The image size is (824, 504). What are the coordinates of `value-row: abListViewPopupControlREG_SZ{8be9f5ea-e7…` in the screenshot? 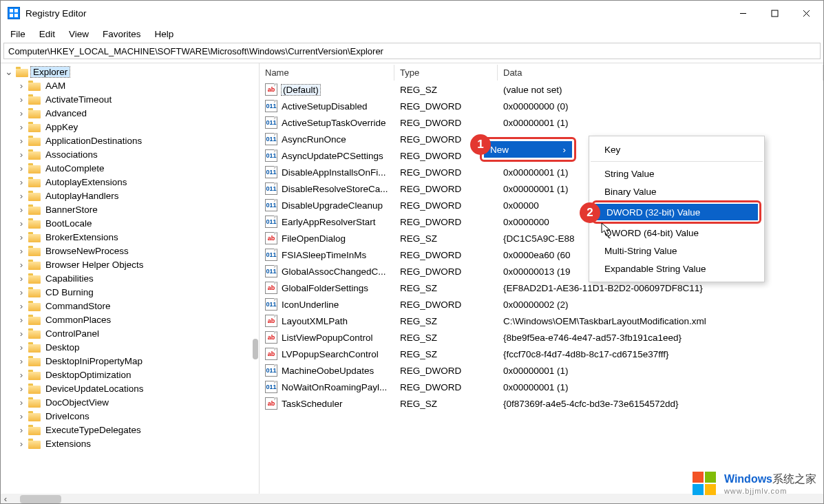 It's located at (541, 337).